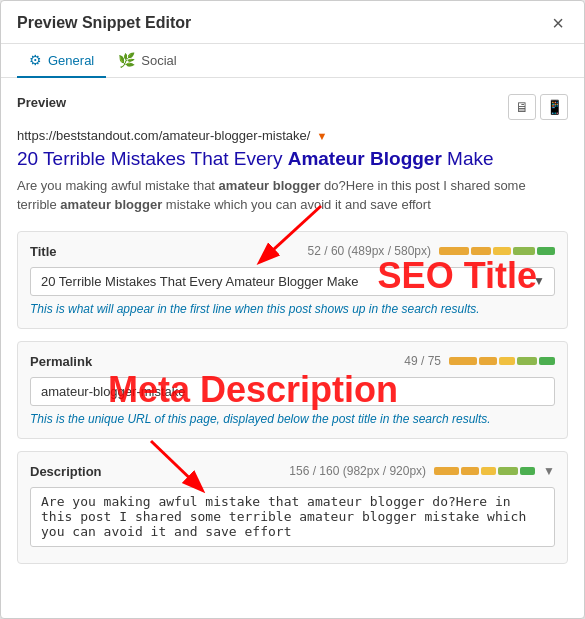 This screenshot has height=619, width=585. I want to click on description-field-header: Description 156 / 160 (982px / 920px) ▼, so click(292, 472).